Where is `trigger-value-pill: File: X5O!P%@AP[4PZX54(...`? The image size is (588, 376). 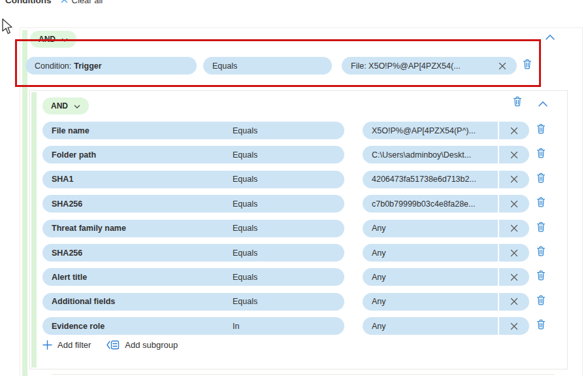 trigger-value-pill: File: X5O!P%@AP[4PZX54(... is located at coordinates (414, 65).